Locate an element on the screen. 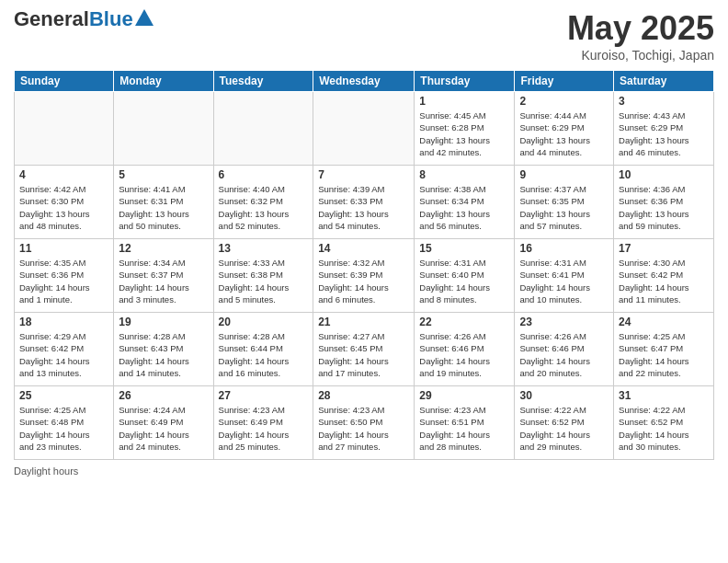  day-info: Sunrise: 4:36 AM Sunset: 6:36 PM Dayligh… is located at coordinates (664, 208).